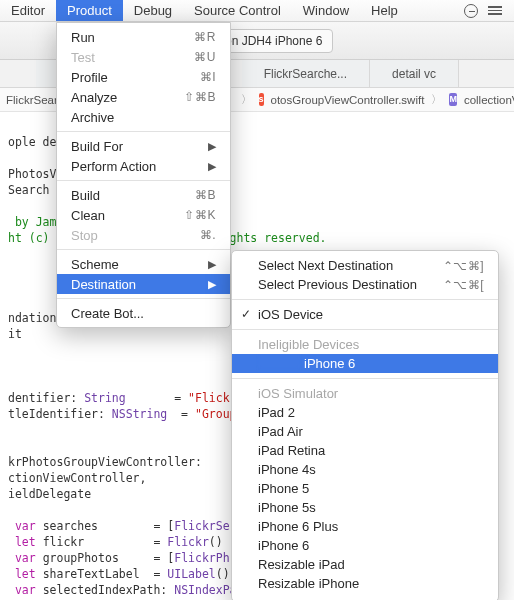  Describe the element at coordinates (436, 100) in the screenshot. I see `breadcrumb-sep2: 〉` at that location.